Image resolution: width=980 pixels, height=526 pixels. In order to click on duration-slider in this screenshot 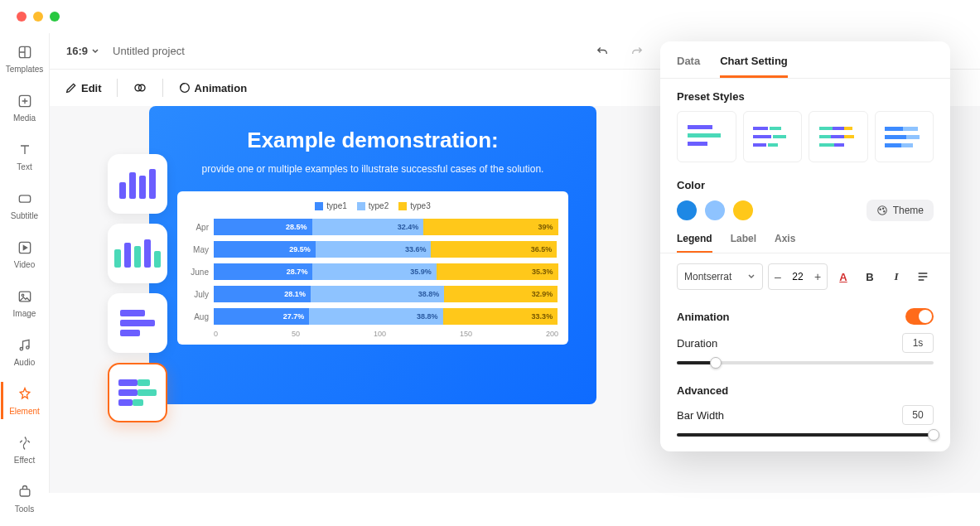, I will do `click(805, 363)`.